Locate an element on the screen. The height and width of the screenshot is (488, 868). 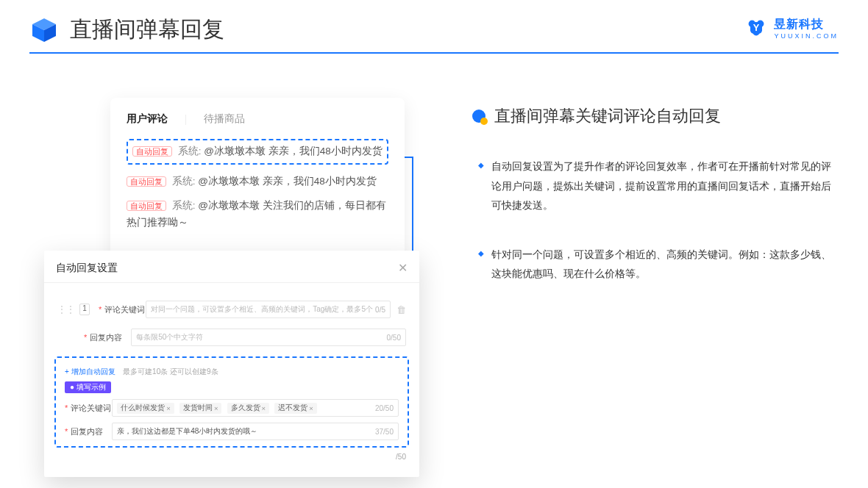
brand-logo: Y 昱新科技 YUUXIN.COM is located at coordinates (791, 28).